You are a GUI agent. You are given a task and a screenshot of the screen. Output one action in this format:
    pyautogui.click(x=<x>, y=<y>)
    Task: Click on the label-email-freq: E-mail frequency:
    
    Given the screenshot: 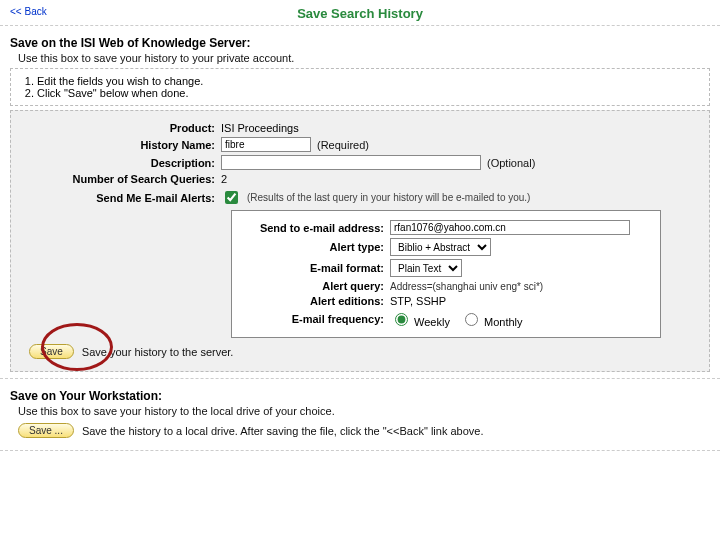 What is the action you would take?
    pyautogui.click(x=315, y=319)
    